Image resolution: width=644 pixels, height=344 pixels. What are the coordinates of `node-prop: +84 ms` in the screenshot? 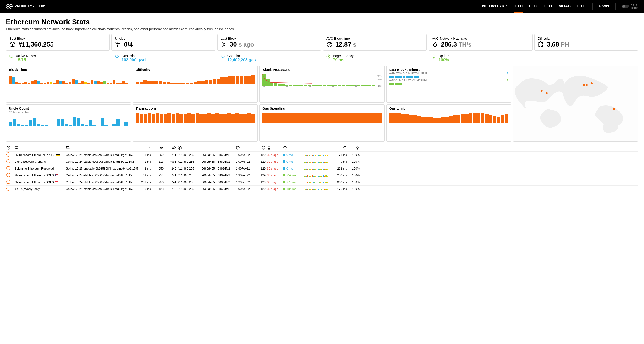 It's located at (292, 189).